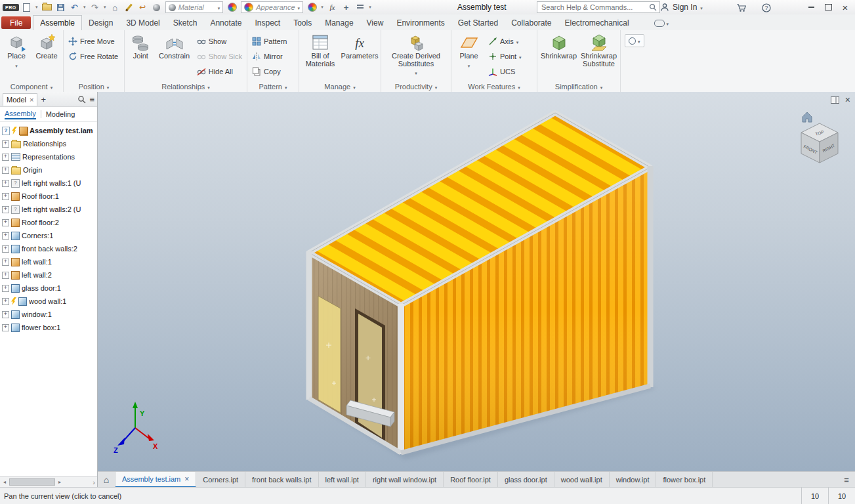 Image resolution: width=855 pixels, height=504 pixels. Describe the element at coordinates (226, 23) in the screenshot. I see `tab-annotate: Annotate` at that location.